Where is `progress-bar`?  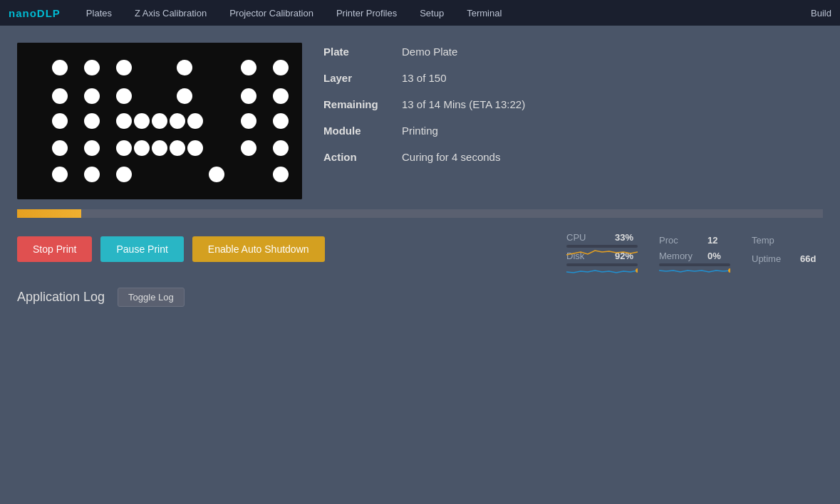
progress-bar is located at coordinates (49, 214).